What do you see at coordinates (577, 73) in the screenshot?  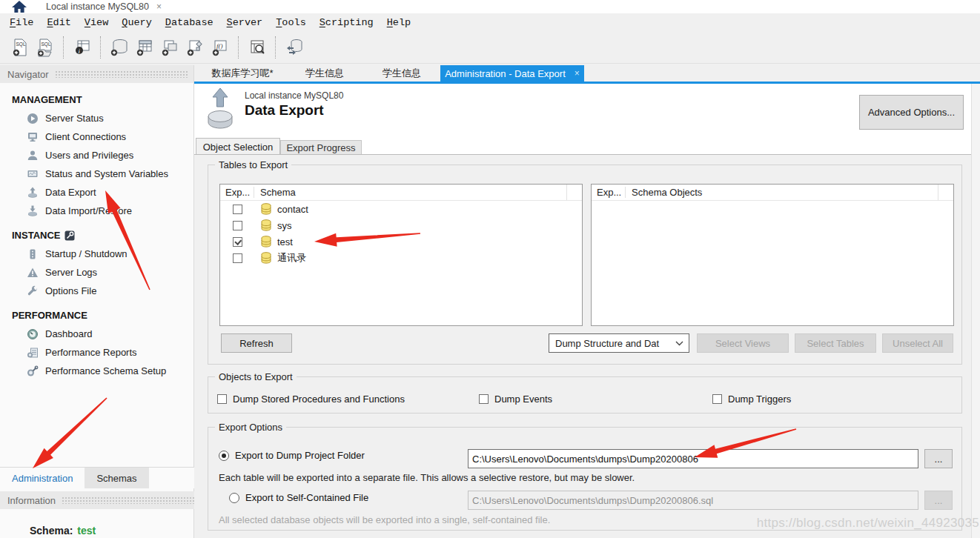 I see `doc-tab-close-icon: ×` at bounding box center [577, 73].